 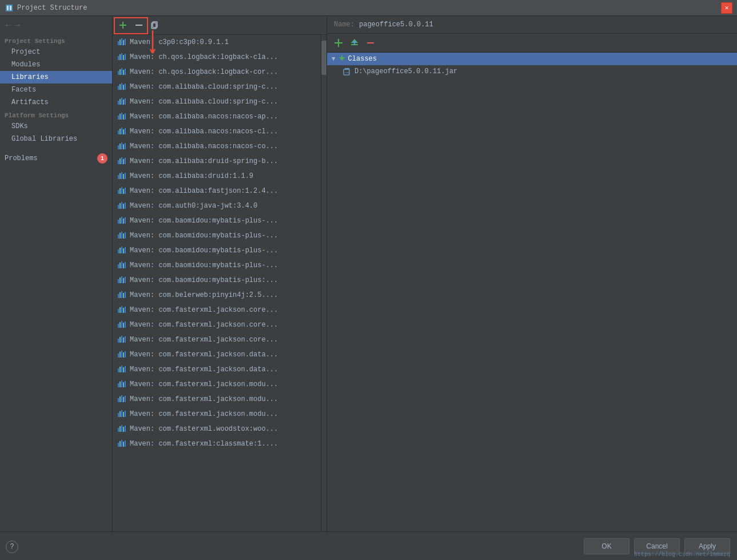 What do you see at coordinates (56, 52) in the screenshot?
I see `sidebar-item-project: Project` at bounding box center [56, 52].